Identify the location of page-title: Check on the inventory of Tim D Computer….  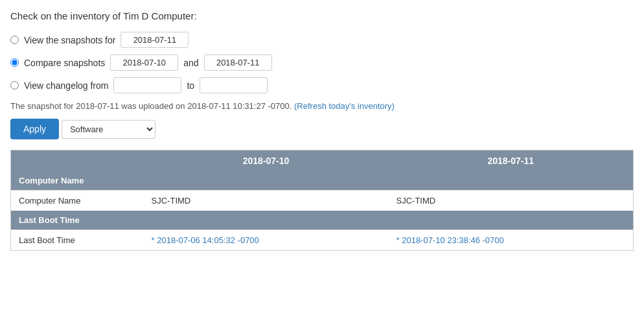
(322, 16).